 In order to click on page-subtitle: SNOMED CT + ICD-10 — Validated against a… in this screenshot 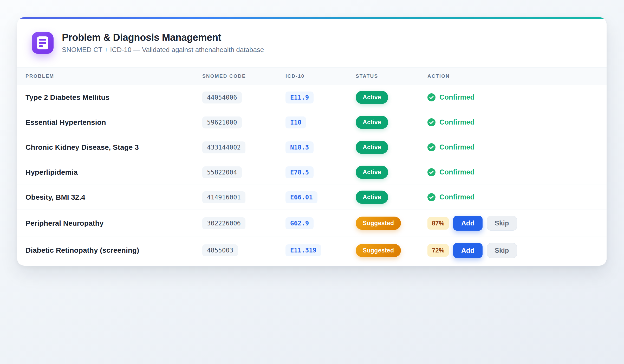, I will do `click(163, 50)`.